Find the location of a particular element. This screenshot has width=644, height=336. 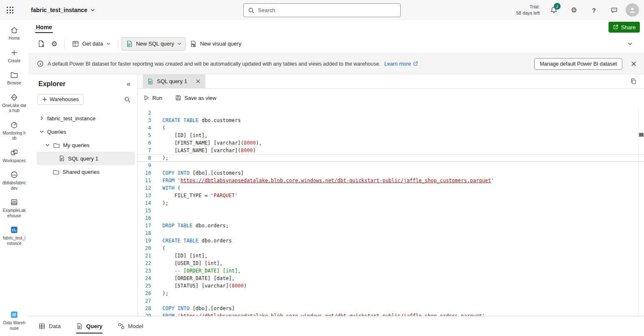

code-line: 22 [USER_ID] [int], is located at coordinates (391, 263).